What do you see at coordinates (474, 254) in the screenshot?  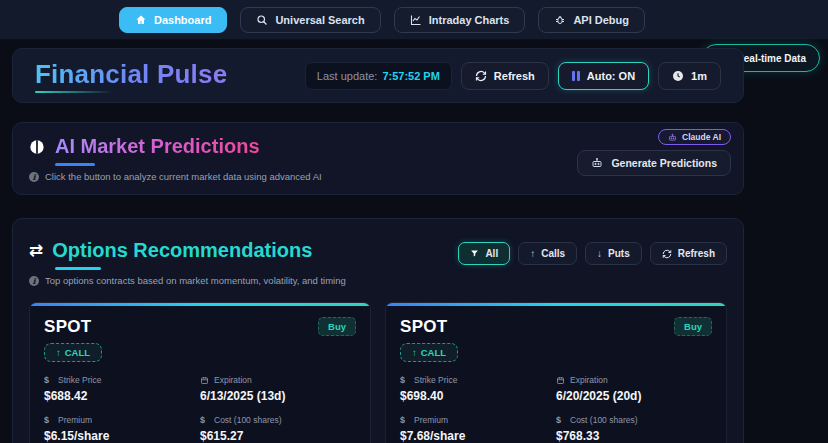 I see `filter-icon` at bounding box center [474, 254].